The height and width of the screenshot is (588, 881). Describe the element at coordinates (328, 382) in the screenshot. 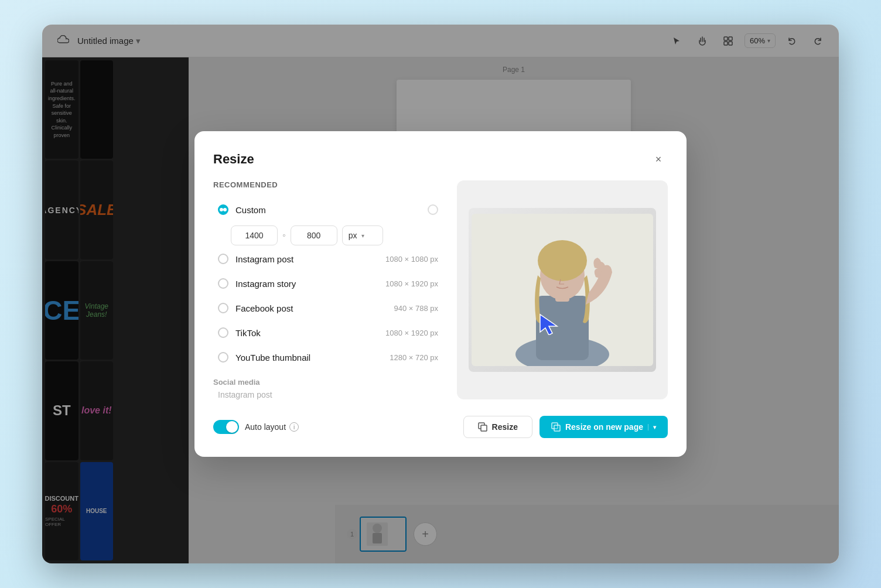

I see `social-section-label: Social media` at that location.